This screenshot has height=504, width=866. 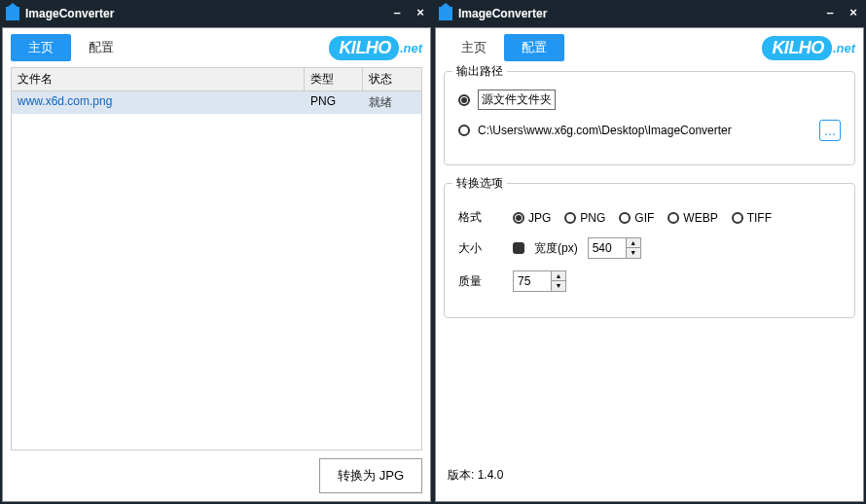 What do you see at coordinates (480, 183) in the screenshot?
I see `group-title-options: 转换选项` at bounding box center [480, 183].